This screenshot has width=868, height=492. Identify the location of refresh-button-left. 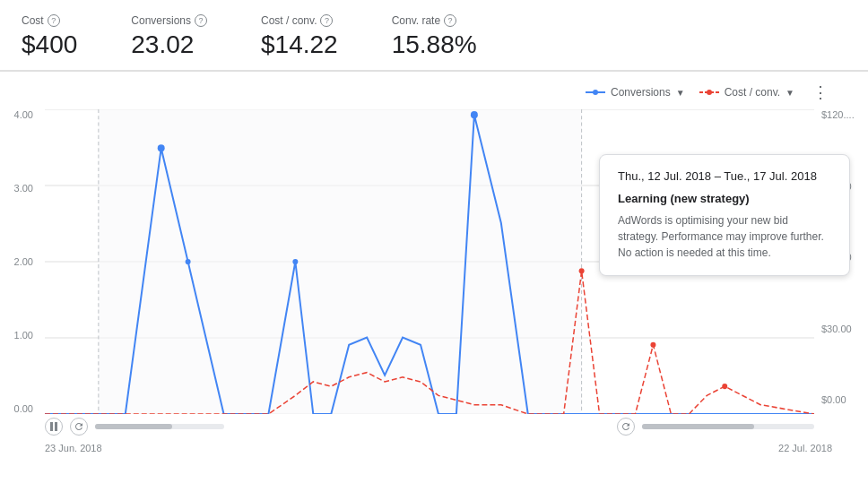
(79, 427).